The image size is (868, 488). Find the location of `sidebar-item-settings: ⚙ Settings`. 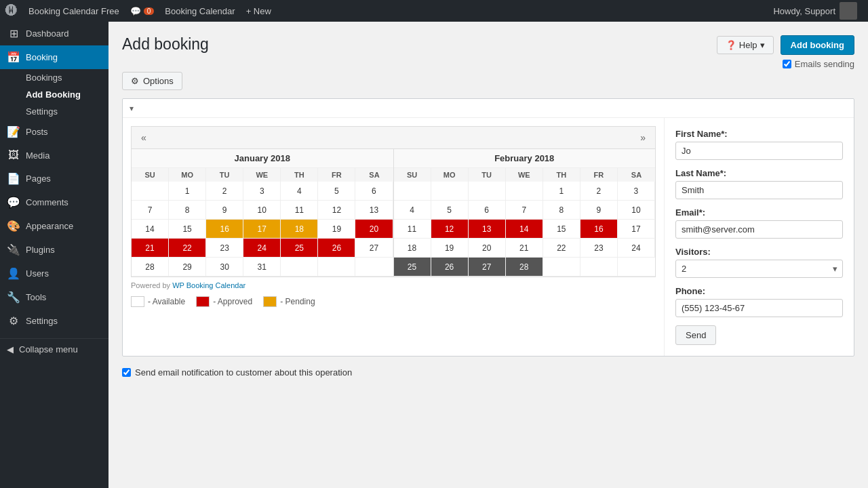

sidebar-item-settings: ⚙ Settings is located at coordinates (54, 321).